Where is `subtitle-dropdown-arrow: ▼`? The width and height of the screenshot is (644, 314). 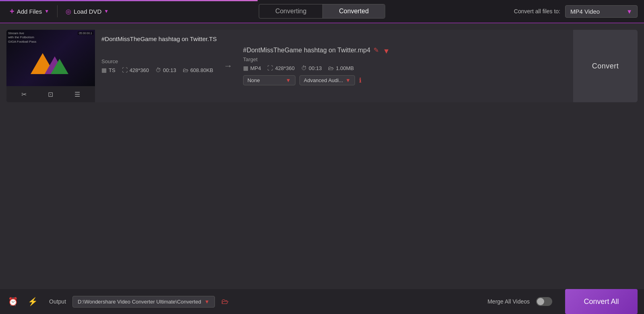
subtitle-dropdown-arrow: ▼ is located at coordinates (288, 81).